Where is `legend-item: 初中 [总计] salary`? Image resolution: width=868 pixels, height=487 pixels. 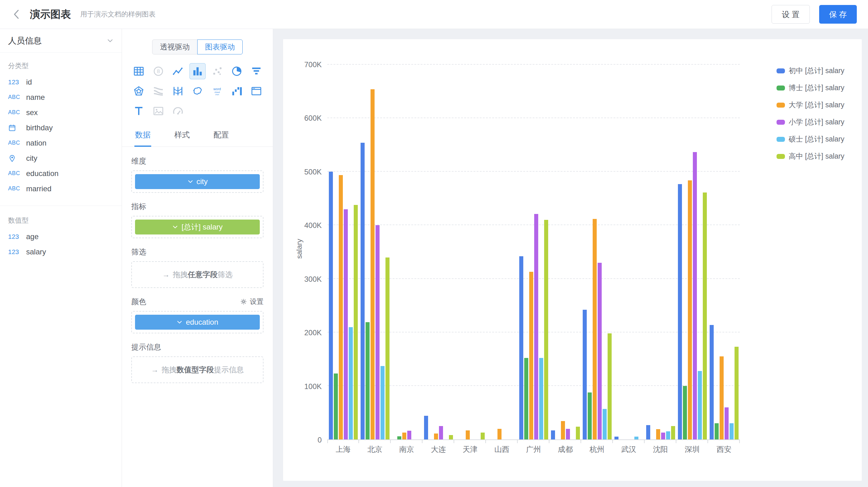
legend-item: 初中 [总计] salary is located at coordinates (811, 71).